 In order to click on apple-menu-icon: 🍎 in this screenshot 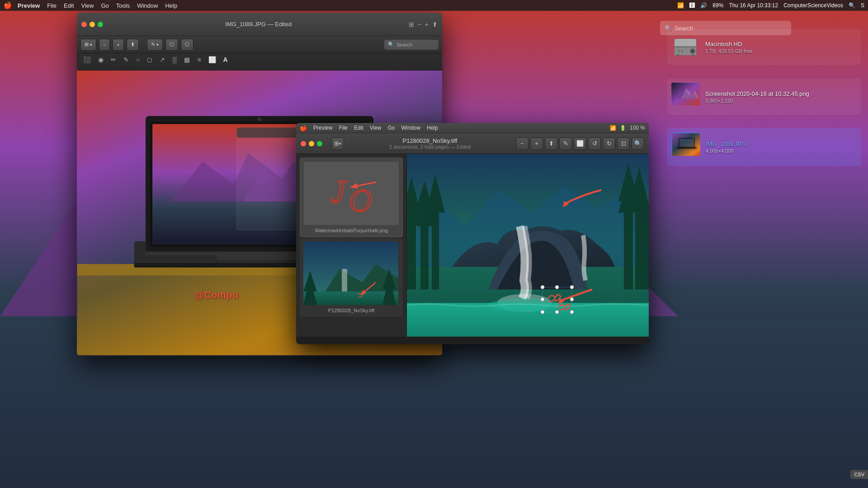, I will do `click(8, 5)`.